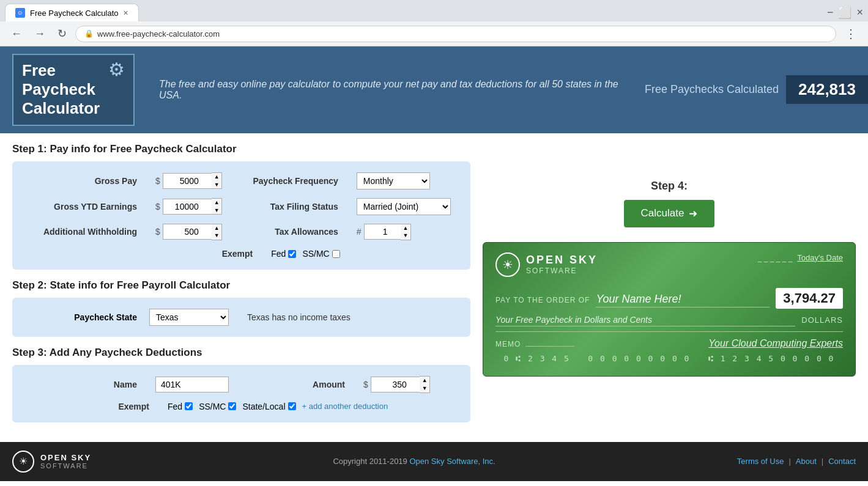  What do you see at coordinates (831, 13) in the screenshot?
I see `minimize-button: −` at bounding box center [831, 13].